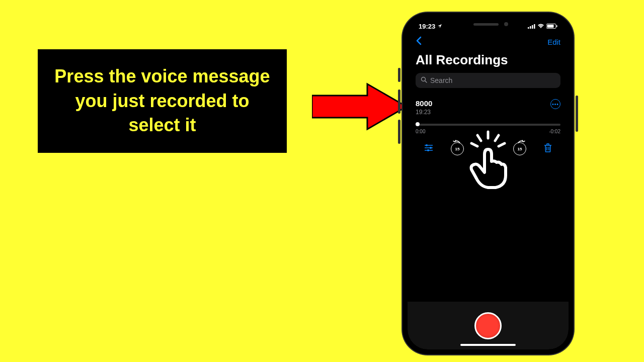 This screenshot has width=644, height=362. Describe the element at coordinates (520, 149) in the screenshot. I see `skip-forward-button: 15` at that location.